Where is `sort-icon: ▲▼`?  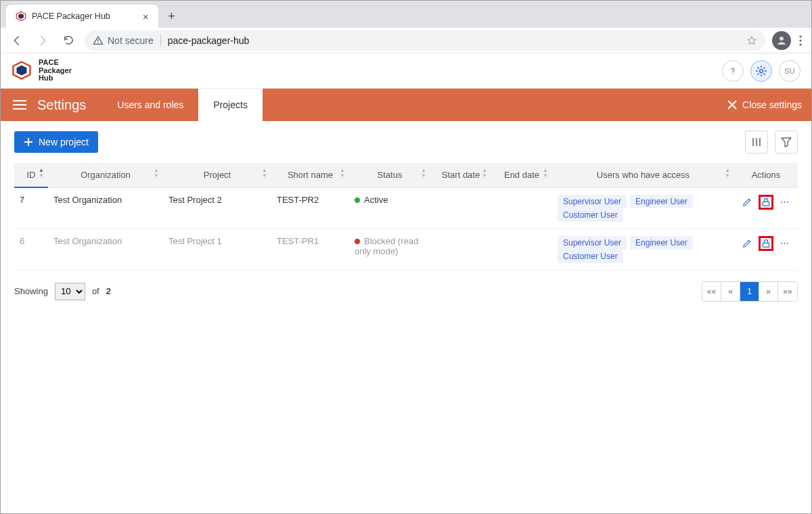 sort-icon: ▲▼ is located at coordinates (41, 173).